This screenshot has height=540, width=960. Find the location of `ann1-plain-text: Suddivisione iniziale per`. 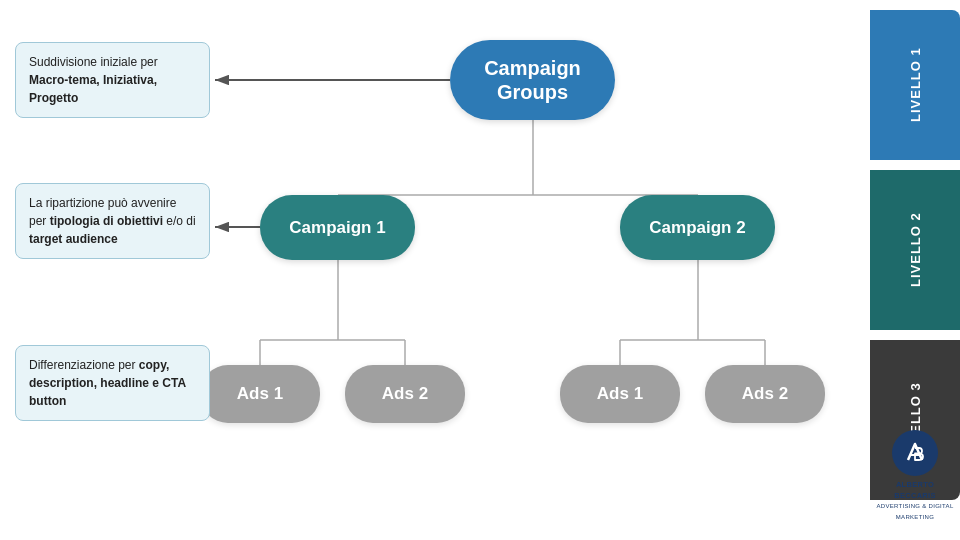

ann1-plain-text: Suddivisione iniziale per is located at coordinates (94, 62).